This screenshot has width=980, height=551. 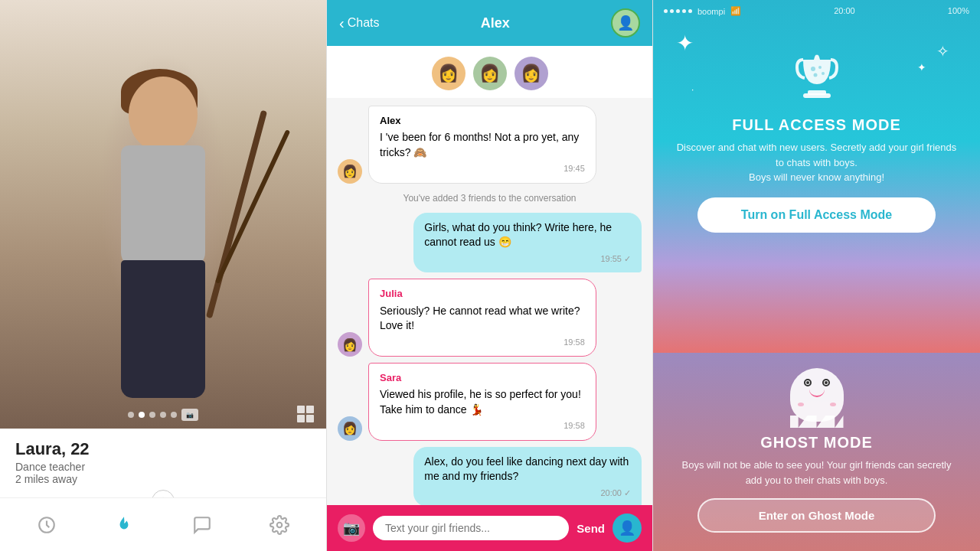 What do you see at coordinates (163, 524) in the screenshot?
I see `profile-nav` at bounding box center [163, 524].